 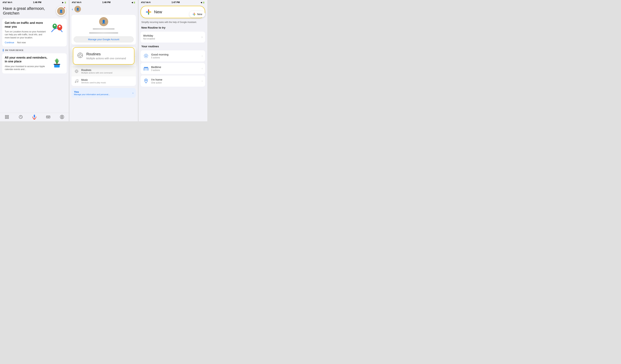 I want to click on carrier-1: AT&T Wi-Fi, so click(x=7, y=2).